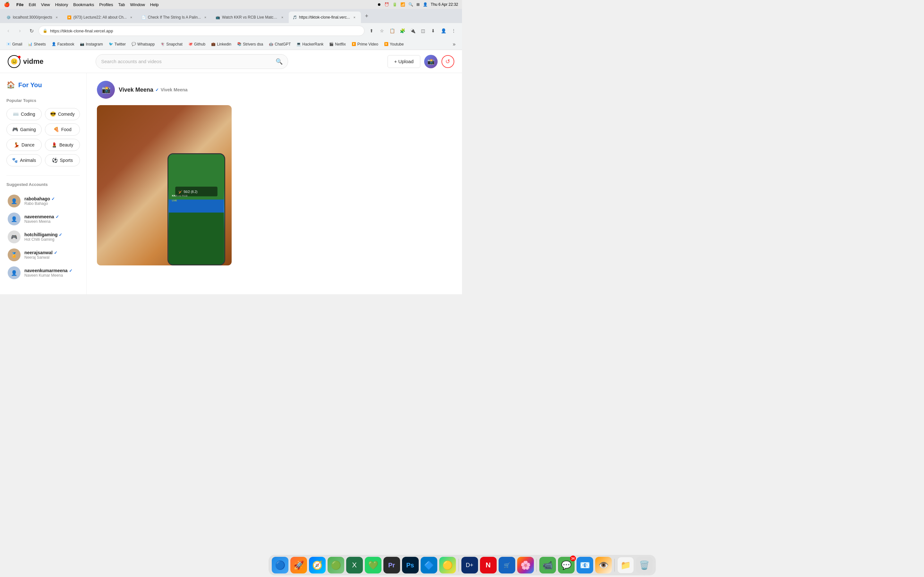  What do you see at coordinates (188, 192) in the screenshot?
I see `svg-text: 🏏 56/2 (8.2)` at bounding box center [188, 192].